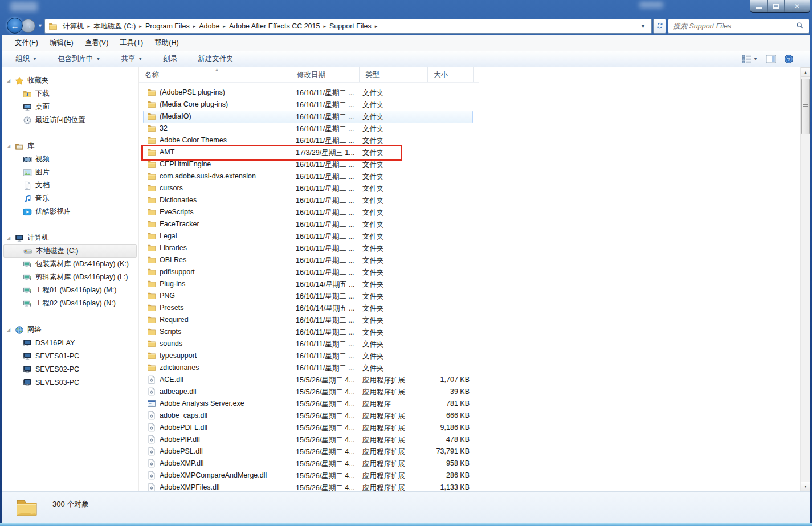 This screenshot has width=812, height=526. I want to click on sidebar-item: 图片, so click(71, 172).